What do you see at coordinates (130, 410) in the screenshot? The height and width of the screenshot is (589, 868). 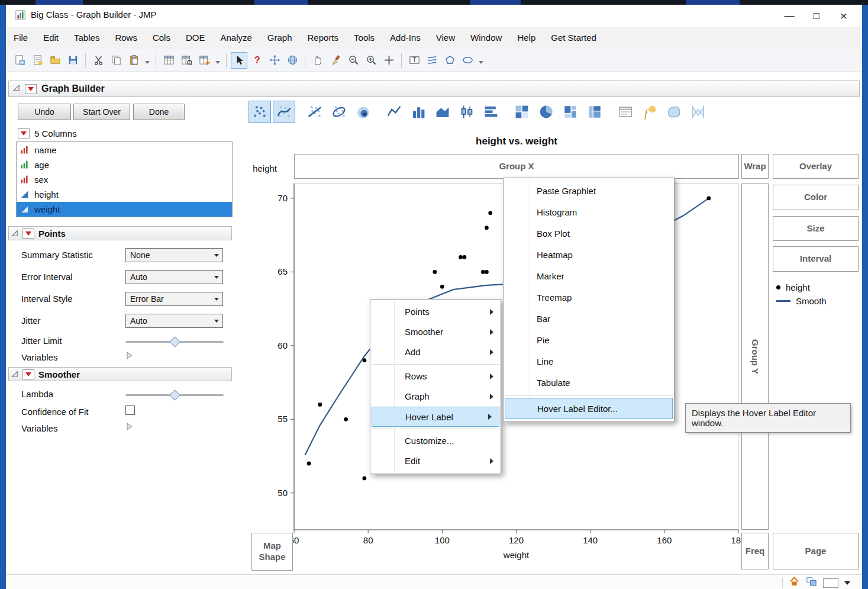 I see `smoother-confidence-of-fit-checkbox` at bounding box center [130, 410].